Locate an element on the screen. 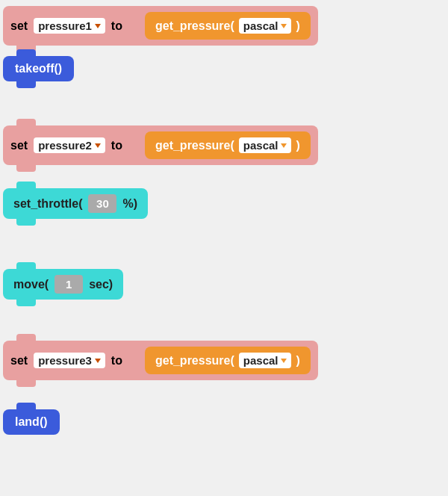 The height and width of the screenshot is (496, 448). pressure1-dropdown: pressure1 is located at coordinates (69, 25).